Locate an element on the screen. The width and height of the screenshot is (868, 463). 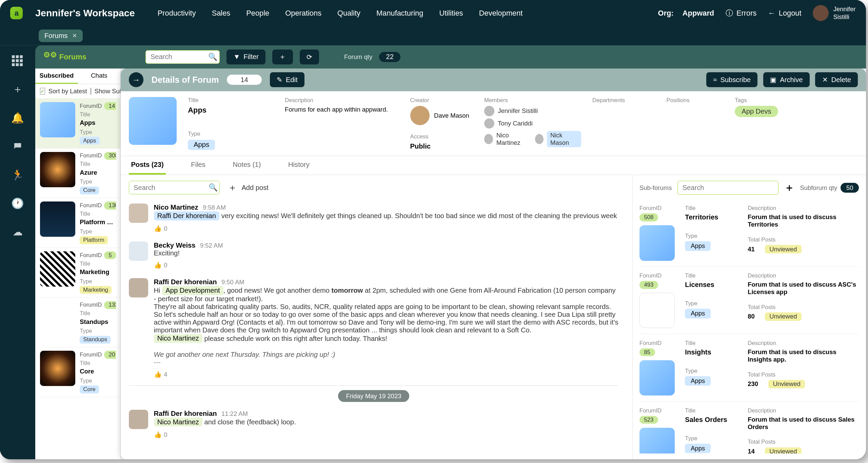
apps-grid-icon is located at coordinates (18, 61).